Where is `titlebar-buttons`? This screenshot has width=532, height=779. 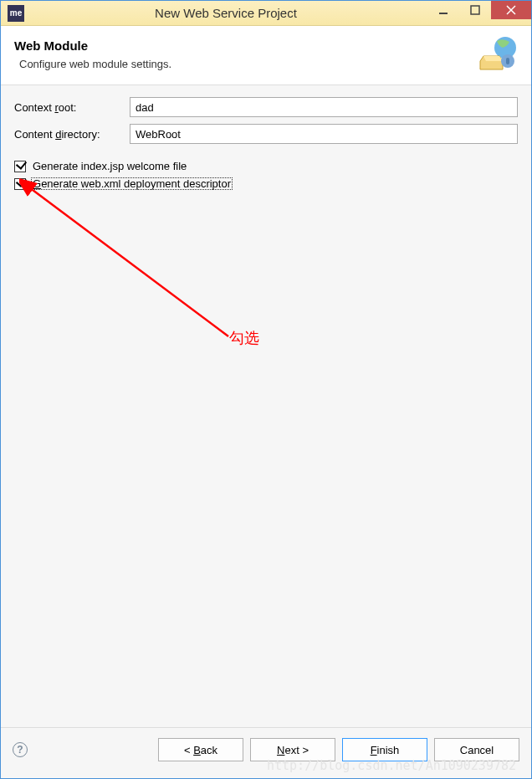
titlebar-buttons is located at coordinates (479, 13).